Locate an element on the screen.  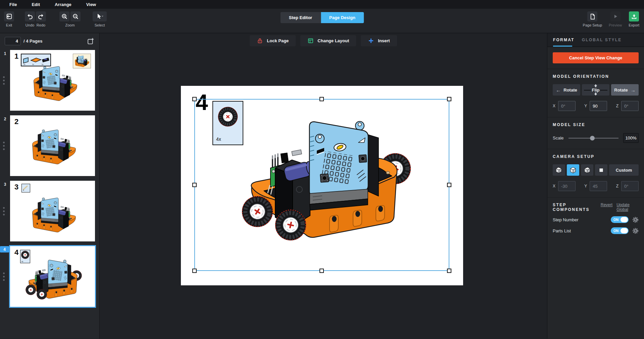
lock-page-button: Lock Page is located at coordinates (273, 41).